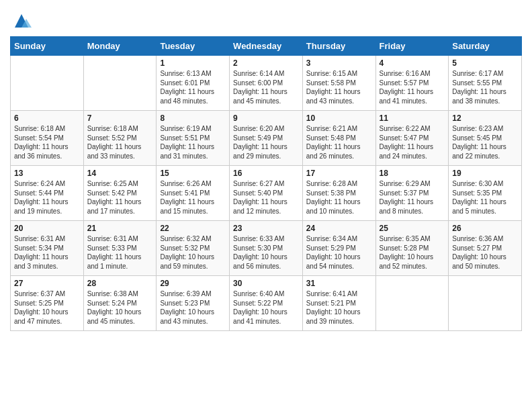 This screenshot has height=411, width=532. What do you see at coordinates (333, 308) in the screenshot?
I see `day-info: Sunrise: 6:41 AMSunset: 5:21 PMDaylight:…` at bounding box center [333, 308].